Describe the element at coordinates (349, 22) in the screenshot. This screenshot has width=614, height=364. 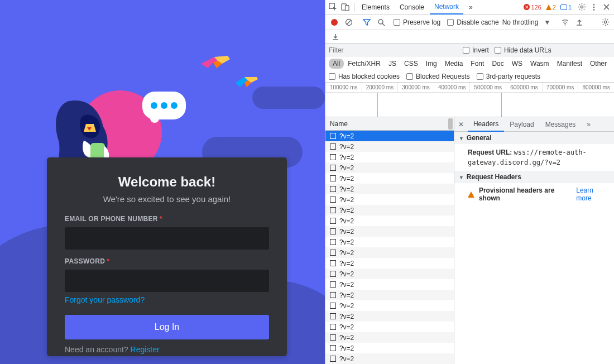
I see `clear-icon` at that location.